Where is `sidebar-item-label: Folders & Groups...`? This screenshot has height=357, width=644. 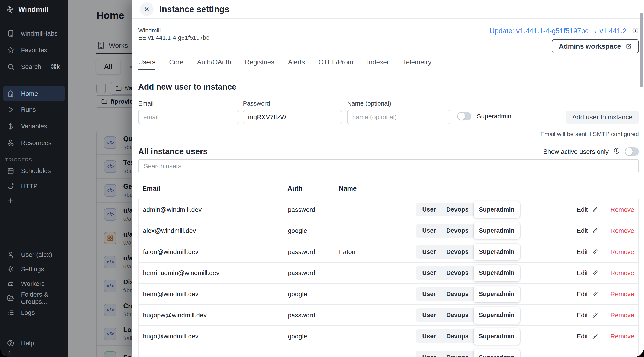
sidebar-item-label: Folders & Groups... is located at coordinates (44, 298).